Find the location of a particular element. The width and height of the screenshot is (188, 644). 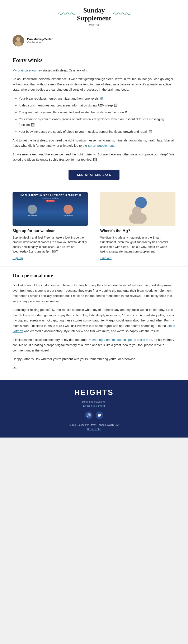

webinar-col-title: Sign up for our webinar is located at coordinates (50, 231).